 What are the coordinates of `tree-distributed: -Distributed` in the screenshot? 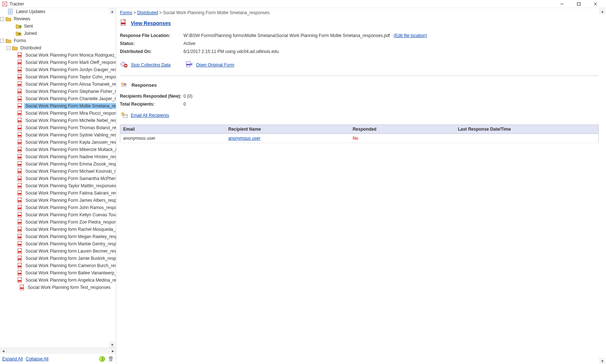 It's located at (58, 48).